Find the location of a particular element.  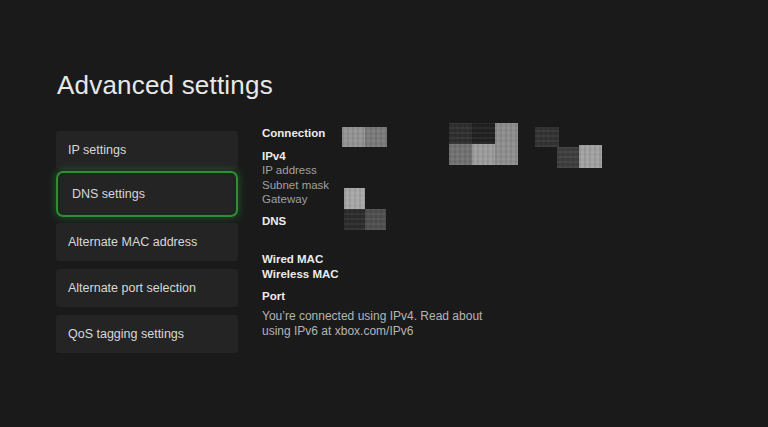

port-label: Port is located at coordinates (274, 296).